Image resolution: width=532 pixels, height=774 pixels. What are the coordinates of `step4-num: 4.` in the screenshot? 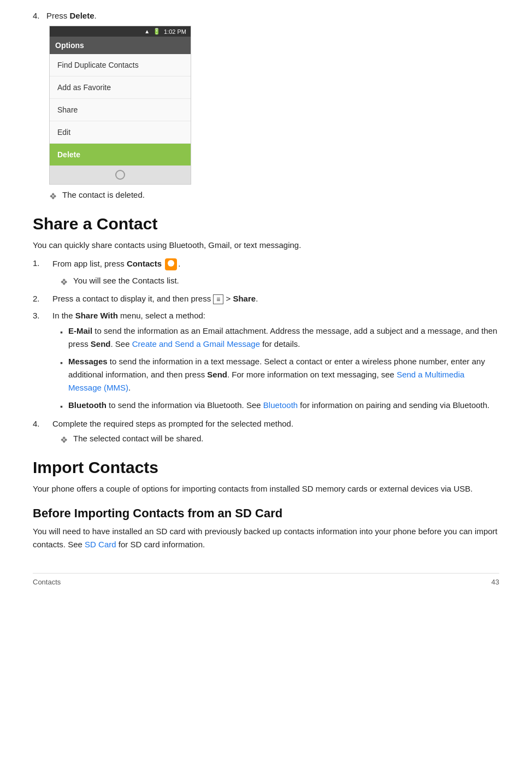 It's located at (40, 424).